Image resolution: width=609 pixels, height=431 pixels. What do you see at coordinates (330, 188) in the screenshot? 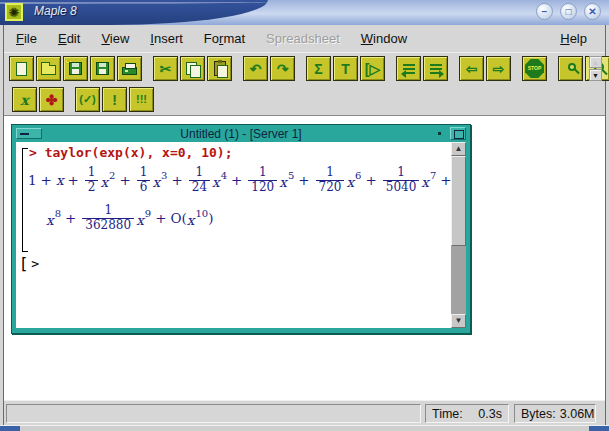
I see `fraction-denominator: 720` at bounding box center [330, 188].